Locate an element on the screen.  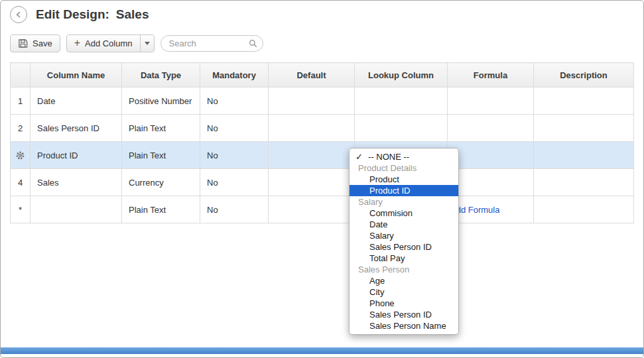
back-button is located at coordinates (19, 15).